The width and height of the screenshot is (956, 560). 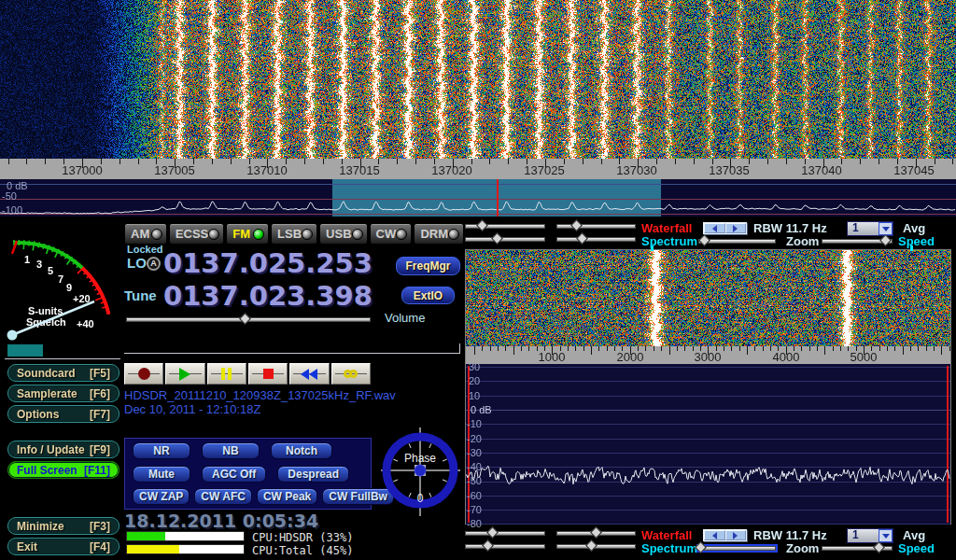 What do you see at coordinates (803, 549) in the screenshot?
I see `zoom-label-2: Zoom` at bounding box center [803, 549].